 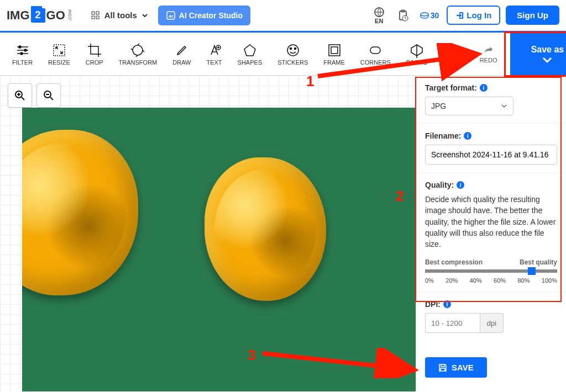 What do you see at coordinates (403, 15) in the screenshot?
I see `clipboard-history-button` at bounding box center [403, 15].